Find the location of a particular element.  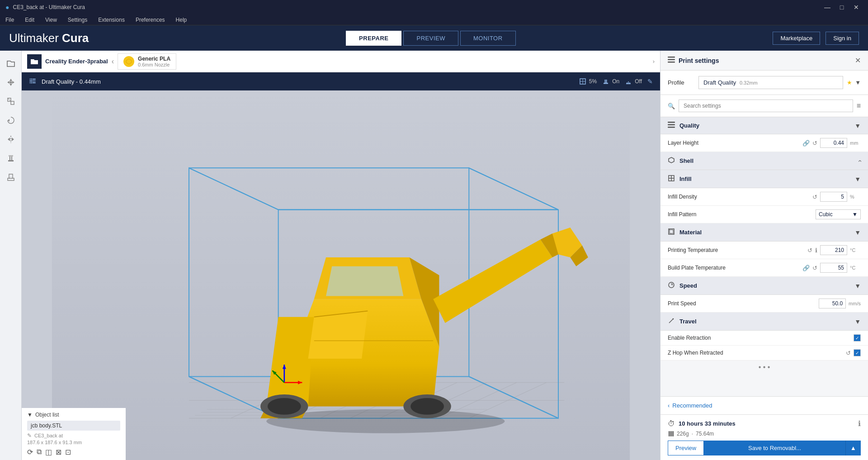

search-icon: 🔍 is located at coordinates (671, 106).